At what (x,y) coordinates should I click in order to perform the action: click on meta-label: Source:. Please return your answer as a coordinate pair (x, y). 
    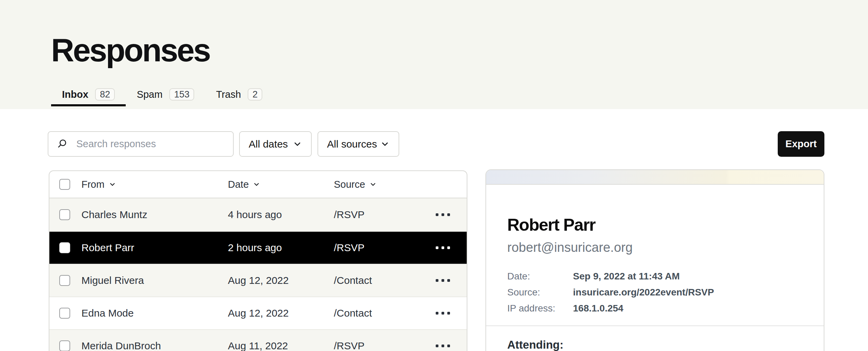
    Looking at the image, I should click on (540, 292).